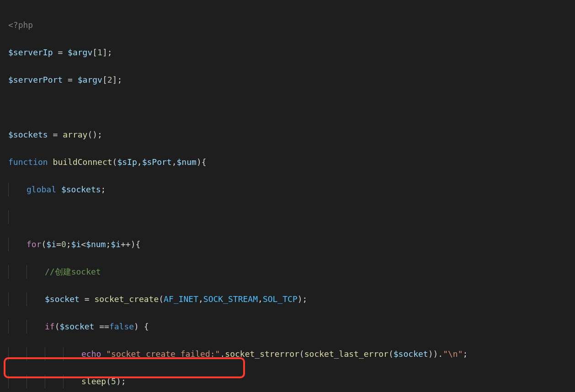  Describe the element at coordinates (96, 244) in the screenshot. I see `variable: $num` at that location.